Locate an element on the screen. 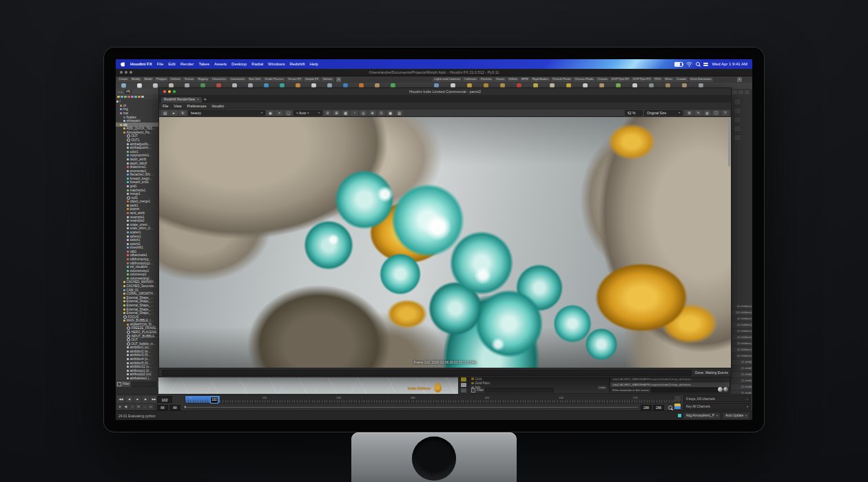 This screenshot has width=868, height=482. shelf-tab: Particle Fluids is located at coordinates (562, 80).